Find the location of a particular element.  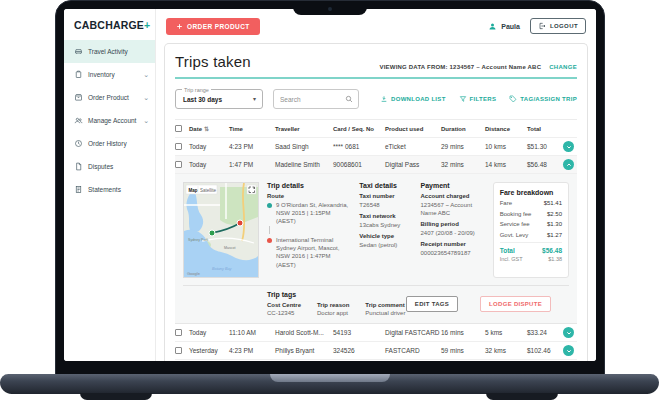

filters-button: FILTERS is located at coordinates (478, 99).